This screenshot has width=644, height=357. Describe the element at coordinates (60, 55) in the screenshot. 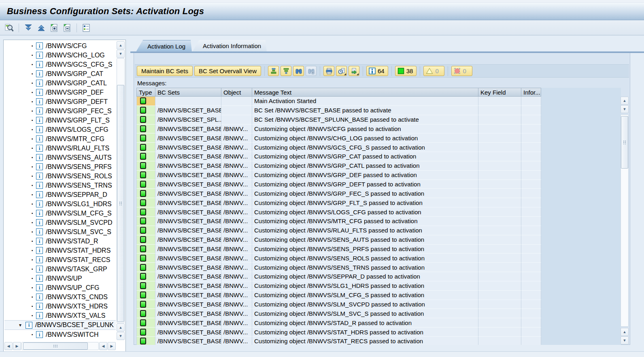

I see `tree-item: ·i/BNWVS/CHG_LOG` at that location.